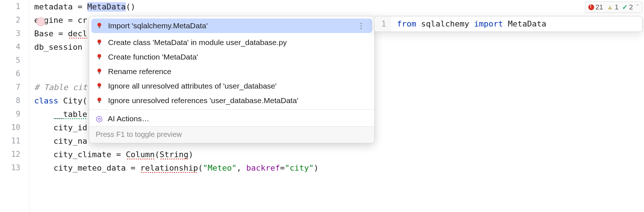 The image size is (644, 212). What do you see at coordinates (15, 33) in the screenshot?
I see `line-number: 3` at bounding box center [15, 33].